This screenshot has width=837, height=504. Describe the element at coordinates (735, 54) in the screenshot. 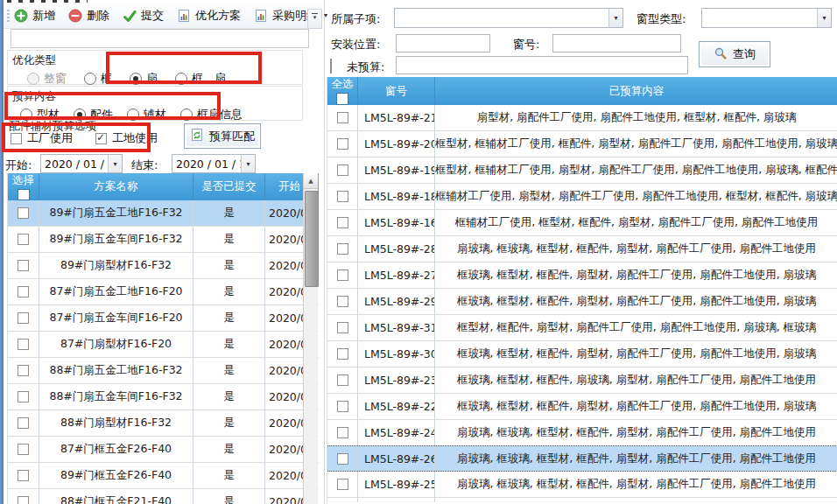

I see `query-button: 查询` at that location.